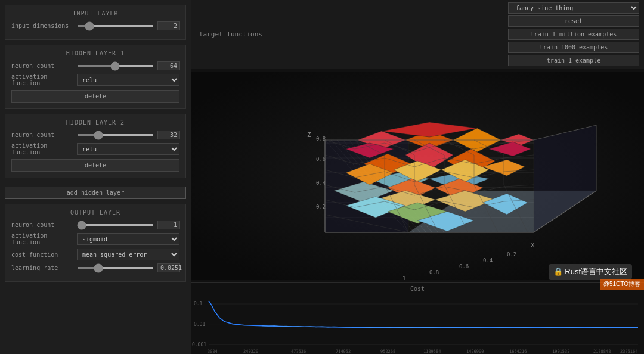 The image size is (644, 354). Describe the element at coordinates (561, 352) in the screenshot. I see `svg-text: 1901532` at that location.